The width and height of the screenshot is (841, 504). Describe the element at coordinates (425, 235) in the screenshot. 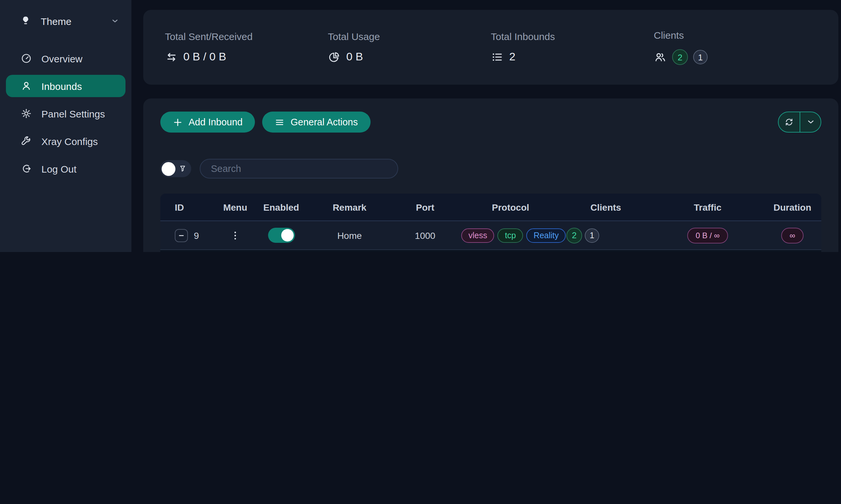

I see `inbound-port: 1000` at that location.